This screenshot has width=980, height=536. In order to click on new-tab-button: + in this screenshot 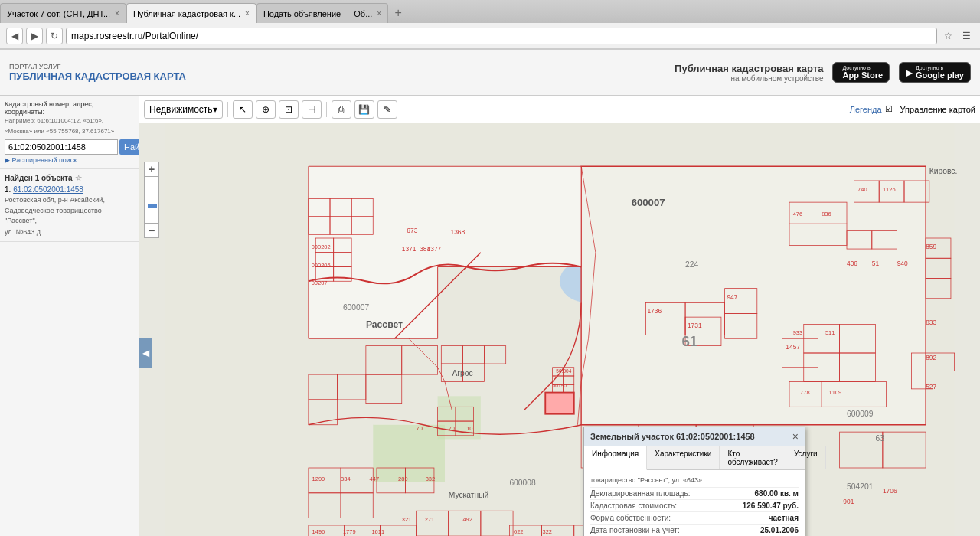, I will do `click(398, 13)`.